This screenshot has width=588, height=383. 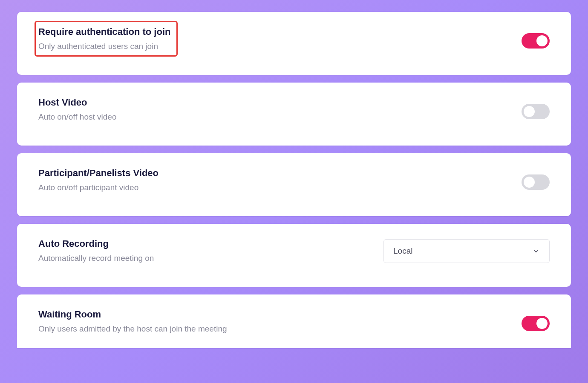 I want to click on setting-title: Auto Recording, so click(x=96, y=244).